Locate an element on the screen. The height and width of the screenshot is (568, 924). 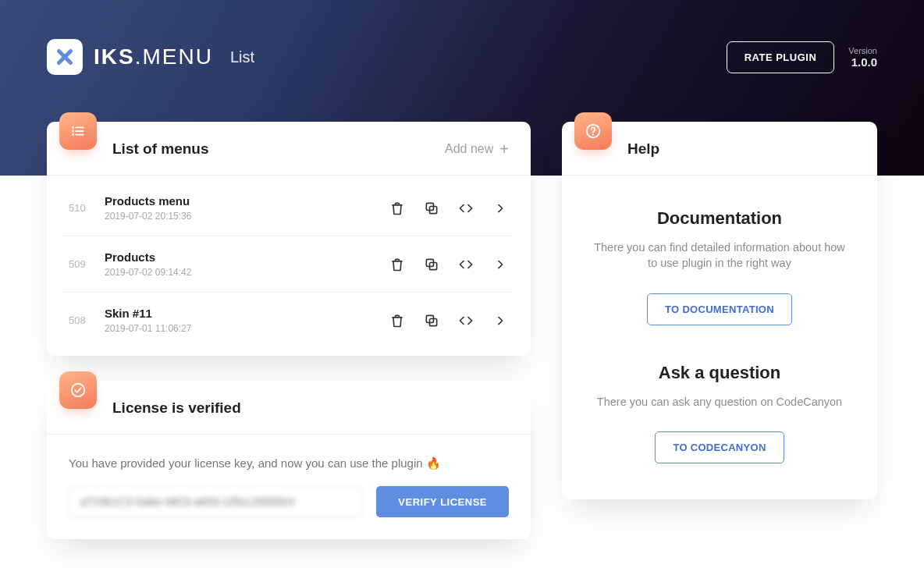
menu-id: 510 is located at coordinates (80, 208).